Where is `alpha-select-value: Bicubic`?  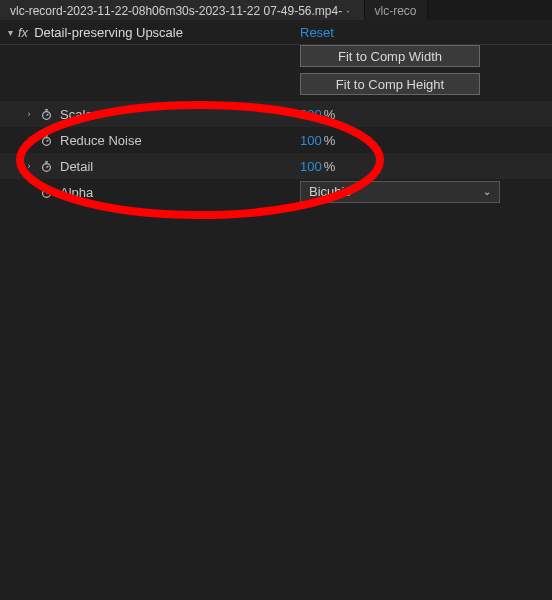
alpha-select-value: Bicubic is located at coordinates (330, 192).